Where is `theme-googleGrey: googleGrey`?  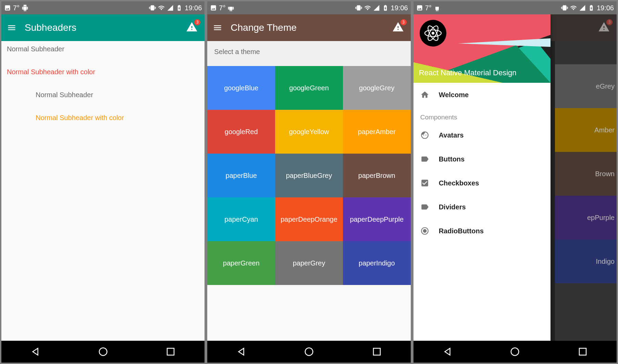
theme-googleGrey: googleGrey is located at coordinates (377, 88).